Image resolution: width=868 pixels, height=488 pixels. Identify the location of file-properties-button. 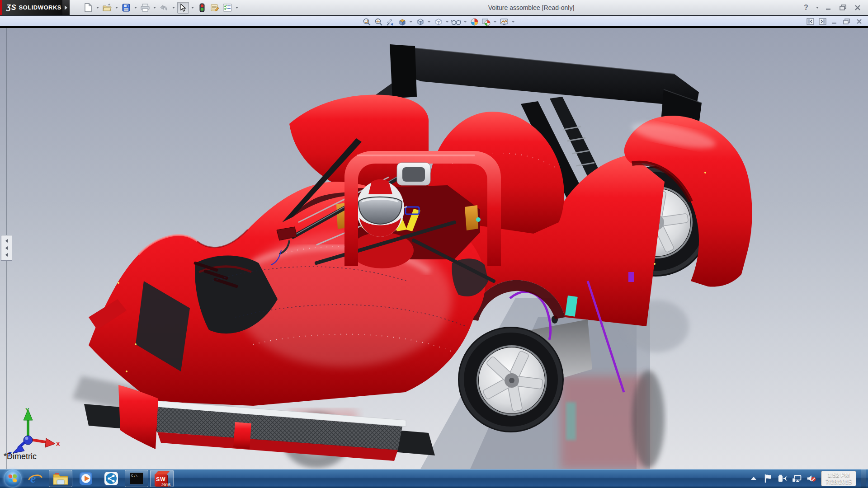
(215, 8).